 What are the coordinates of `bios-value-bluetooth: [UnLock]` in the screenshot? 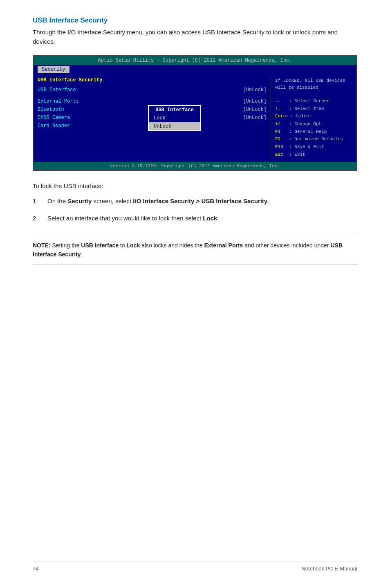 It's located at (255, 110).